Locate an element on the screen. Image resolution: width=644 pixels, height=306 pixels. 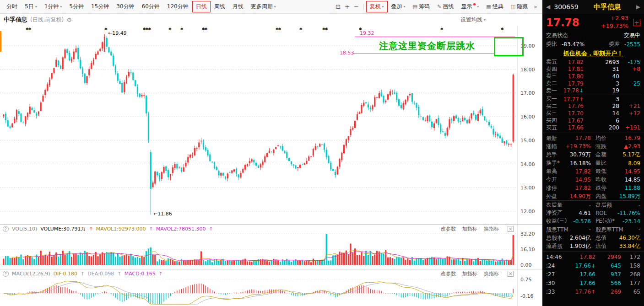
tab-15min: 15分钟 is located at coordinates (100, 6).